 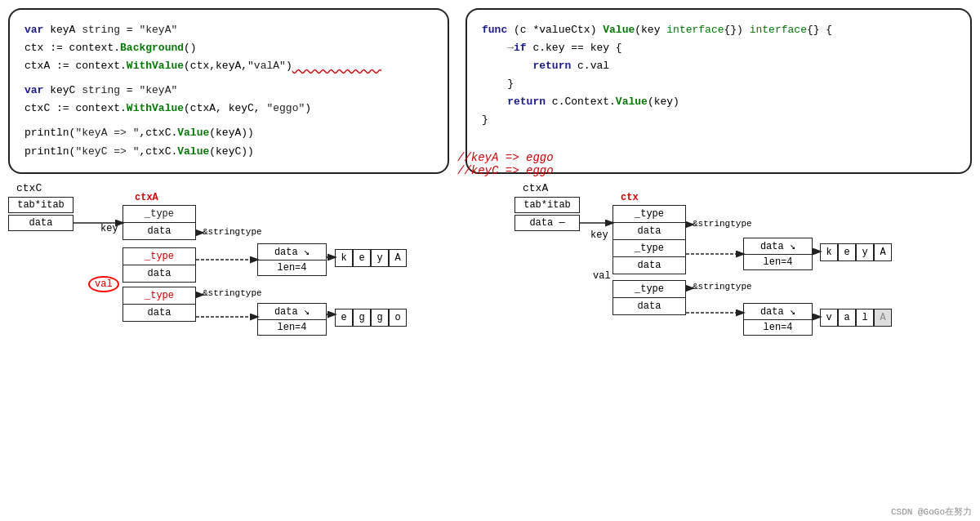 What do you see at coordinates (649, 222) in the screenshot?
I see `ctx-box-right: _type data` at bounding box center [649, 222].